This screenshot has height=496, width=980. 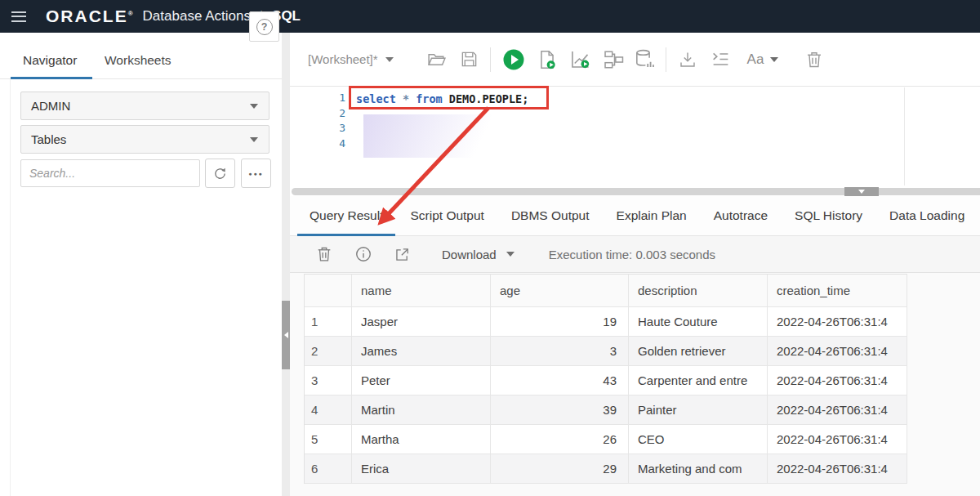 What do you see at coordinates (421, 322) in the screenshot?
I see `cell-name: Jasper` at bounding box center [421, 322].